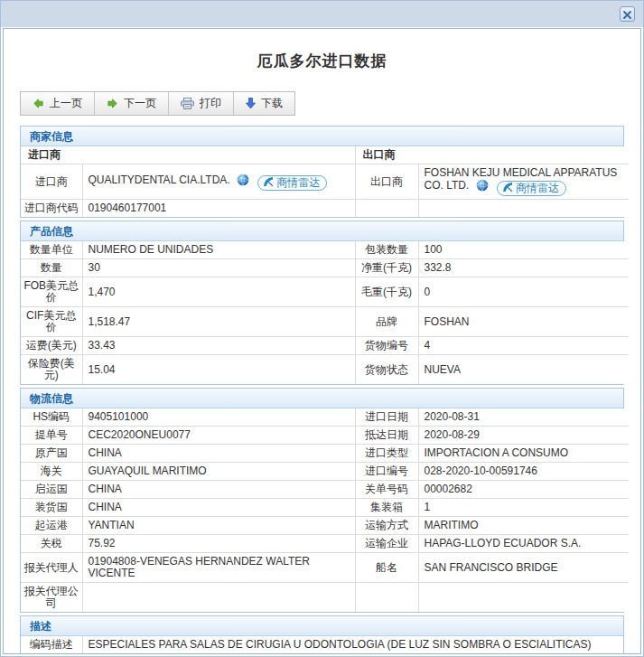 This screenshot has width=644, height=657. Describe the element at coordinates (51, 568) in the screenshot. I see `field-label: 报关代理人` at that location.